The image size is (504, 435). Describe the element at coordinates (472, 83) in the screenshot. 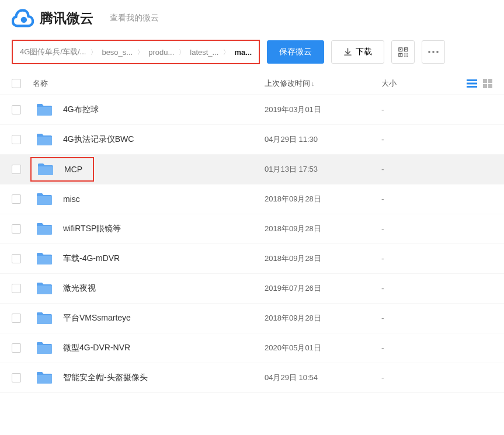

I see `view-toggle` at that location.